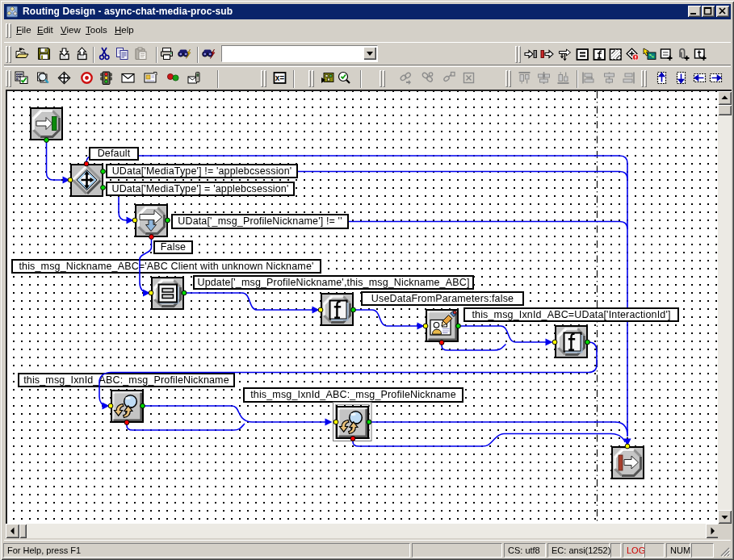  Describe the element at coordinates (280, 77) in the screenshot. I see `svg-text: x=` at that location.